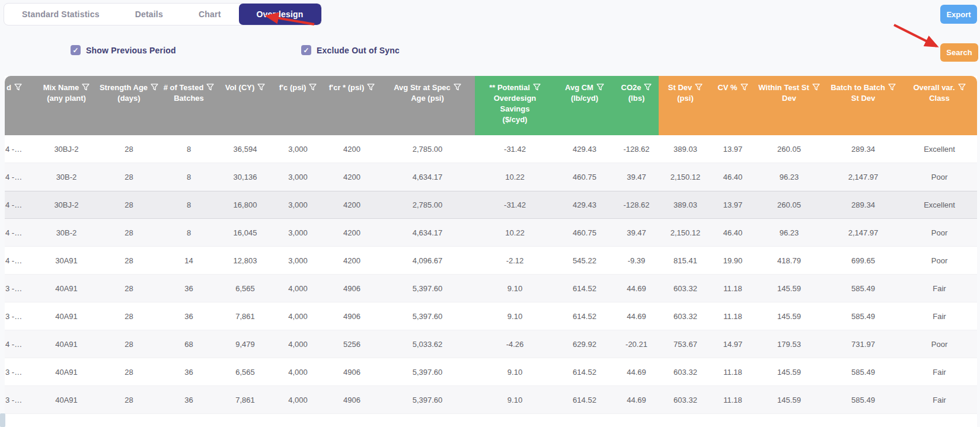  Describe the element at coordinates (637, 232) in the screenshot. I see `cell: 39.47` at that location.